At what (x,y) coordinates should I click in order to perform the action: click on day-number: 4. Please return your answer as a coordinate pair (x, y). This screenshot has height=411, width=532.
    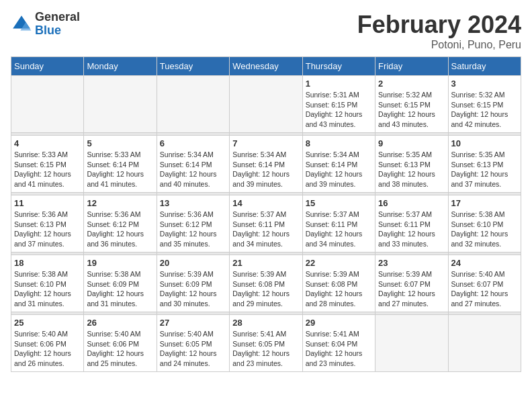
    Looking at the image, I should click on (47, 144).